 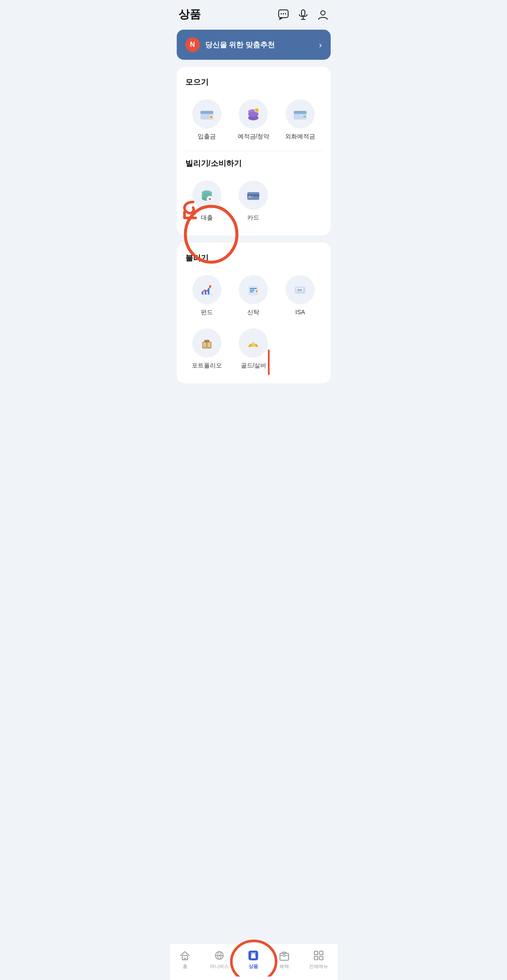 I want to click on recommendation-banner: N 당신을 위한 맞춤추천 ›, so click(x=254, y=45).